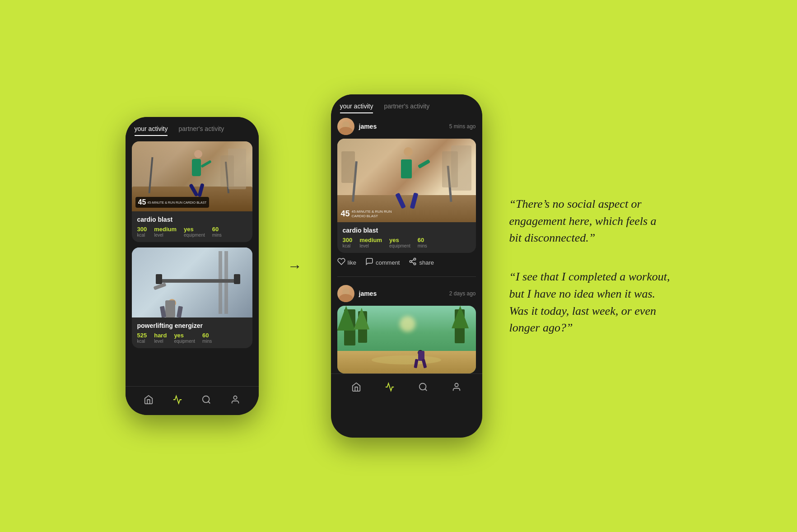 The height and width of the screenshot is (532, 797). I want to click on post-1-username: james, so click(368, 126).